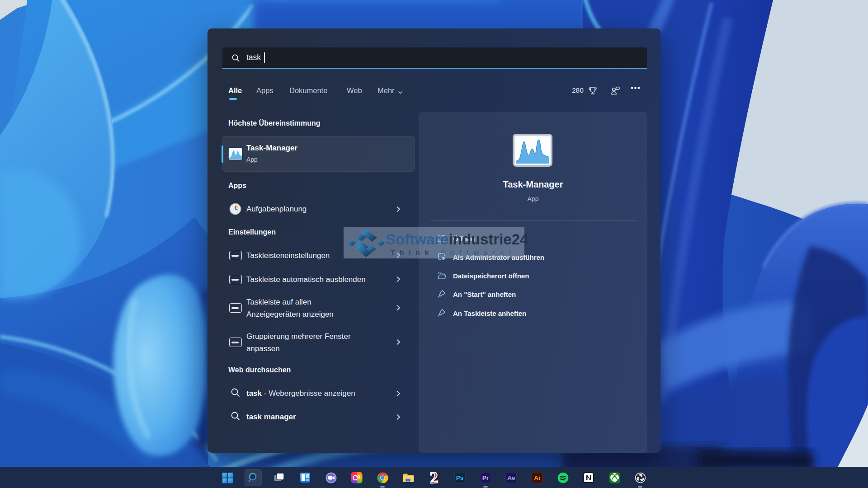  Describe the element at coordinates (511, 478) in the screenshot. I see `svg-text: Ae` at that location.